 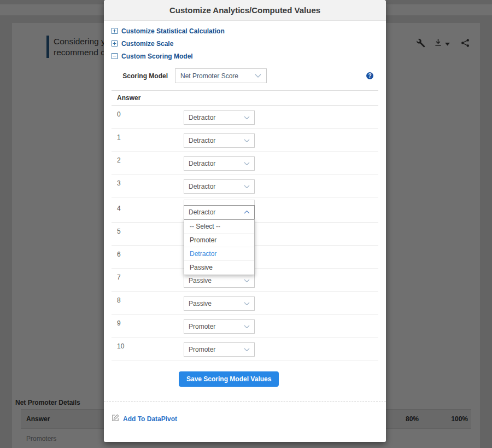 I want to click on answer-row-10: 10 Promoter, so click(x=245, y=349).